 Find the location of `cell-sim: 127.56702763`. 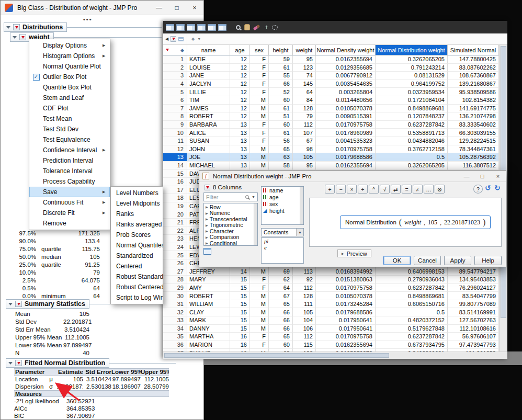

cell-sim: 127.56702763 is located at coordinates (473, 321).